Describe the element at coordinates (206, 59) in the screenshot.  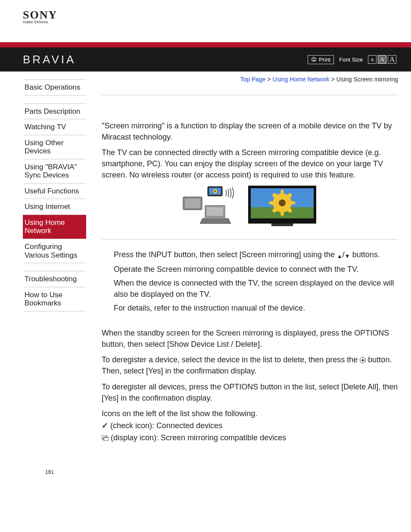
I see `title-bar: BRAVIA Print Font Size A A A` at that location.